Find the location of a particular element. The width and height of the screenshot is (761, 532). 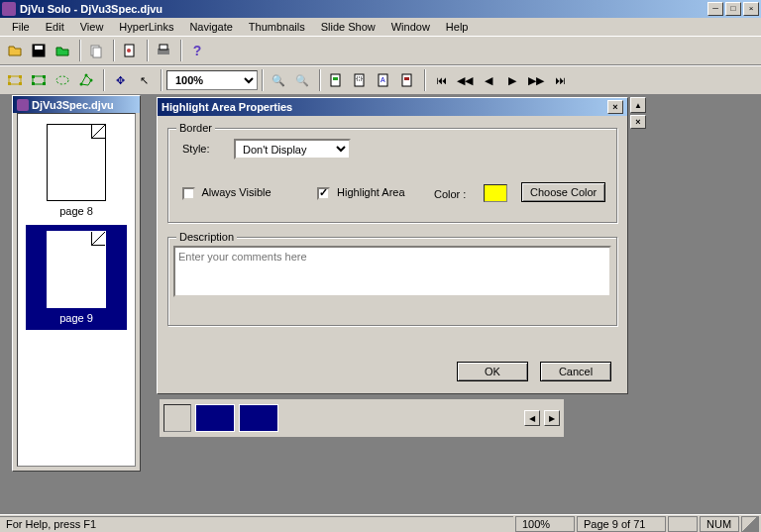

nav-prev-fast: ◀◀ is located at coordinates (465, 80).